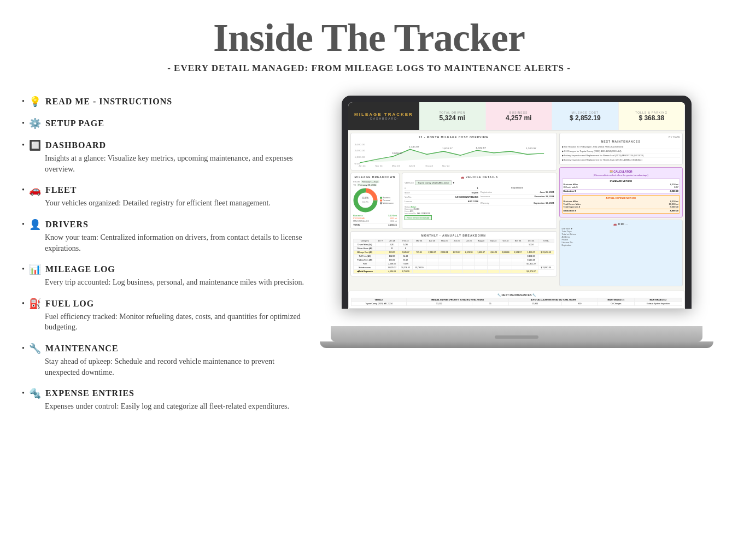  What do you see at coordinates (621, 192) in the screenshot?
I see `calculator-card: 🧮 CALCULATOR(Choose which method offers …` at bounding box center [621, 192].